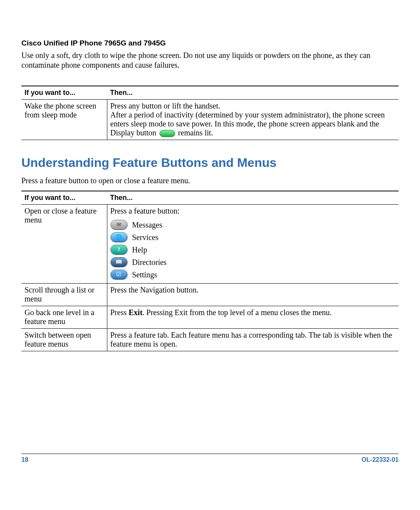 The image size is (420, 510). I want to click on feature-label: Directories, so click(149, 262).